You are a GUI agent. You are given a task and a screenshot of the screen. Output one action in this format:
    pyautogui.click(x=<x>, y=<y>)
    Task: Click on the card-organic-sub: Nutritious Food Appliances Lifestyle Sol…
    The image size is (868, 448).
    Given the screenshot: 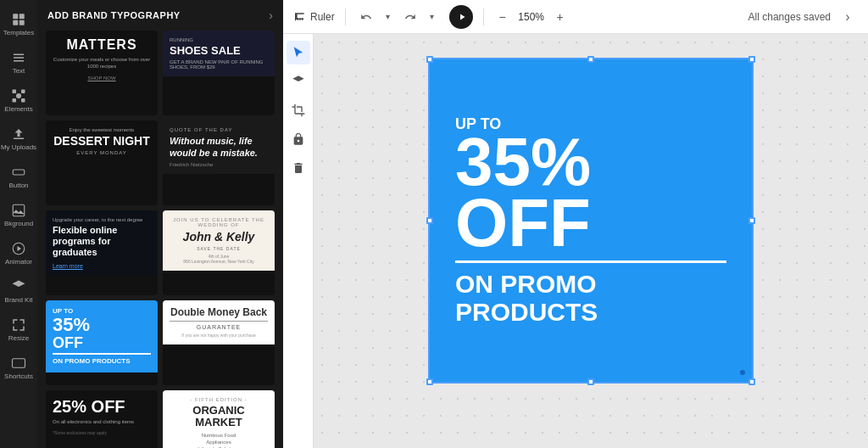 What is the action you would take?
    pyautogui.click(x=219, y=440)
    